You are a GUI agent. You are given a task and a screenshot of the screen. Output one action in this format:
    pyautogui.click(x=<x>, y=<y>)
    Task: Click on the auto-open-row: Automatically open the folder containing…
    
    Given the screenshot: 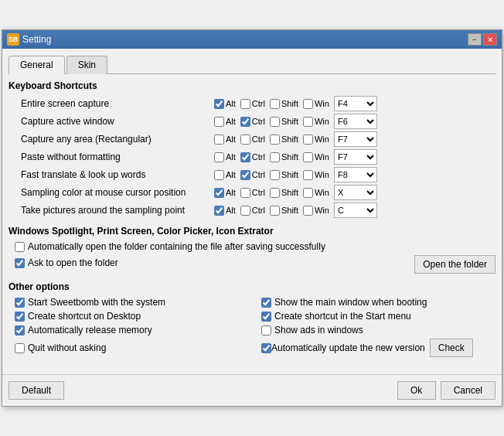 What is the action you would take?
    pyautogui.click(x=252, y=247)
    